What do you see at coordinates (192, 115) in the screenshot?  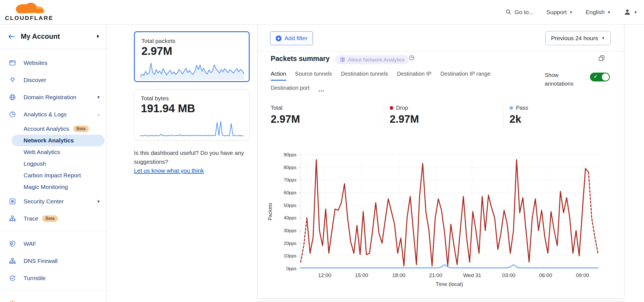 I see `total-bytes-card: Total bytes 191.94 MB` at bounding box center [192, 115].